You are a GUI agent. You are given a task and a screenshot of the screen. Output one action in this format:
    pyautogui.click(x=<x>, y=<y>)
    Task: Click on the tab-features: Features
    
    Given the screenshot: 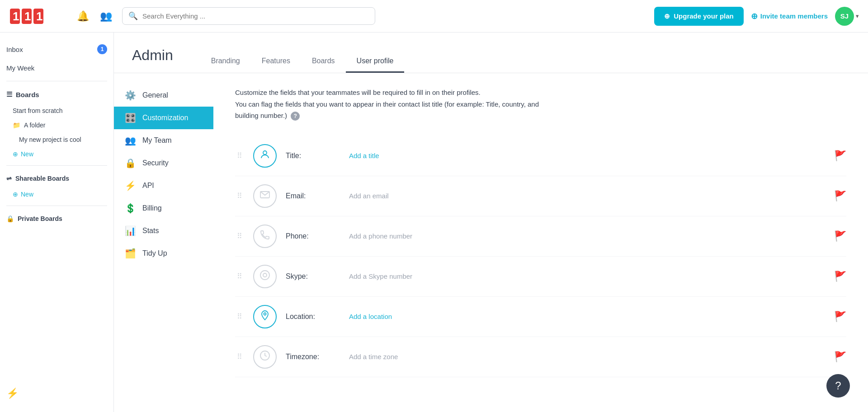 What is the action you would take?
    pyautogui.click(x=276, y=61)
    